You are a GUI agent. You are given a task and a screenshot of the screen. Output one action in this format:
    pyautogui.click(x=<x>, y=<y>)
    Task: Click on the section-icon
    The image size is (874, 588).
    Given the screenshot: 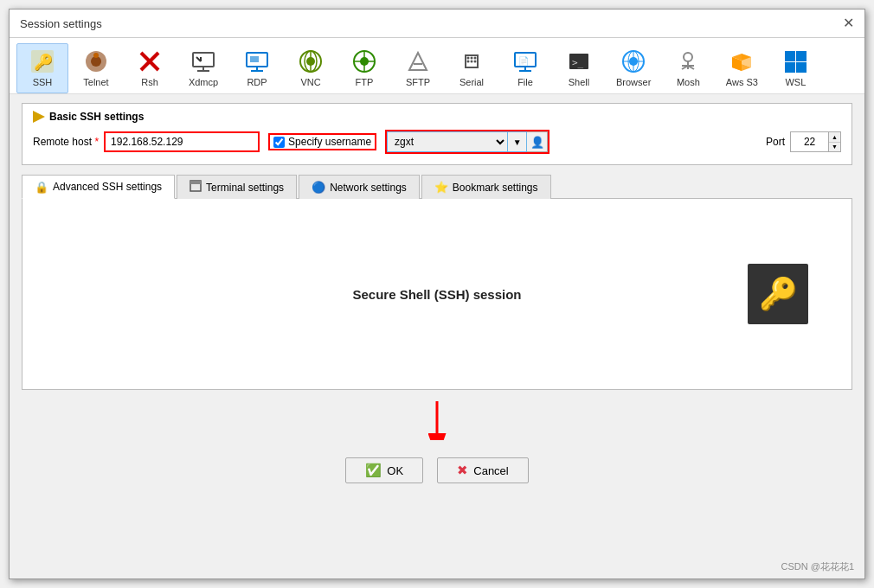 What is the action you would take?
    pyautogui.click(x=39, y=117)
    